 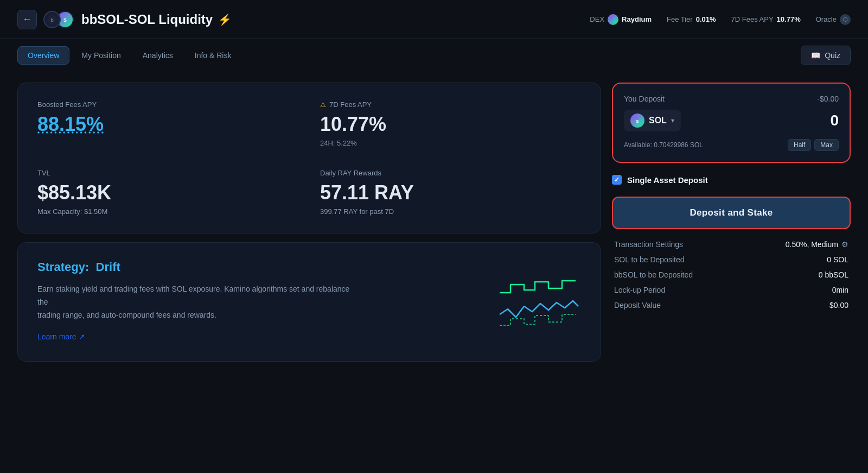 I want to click on max-button: Max, so click(x=827, y=145).